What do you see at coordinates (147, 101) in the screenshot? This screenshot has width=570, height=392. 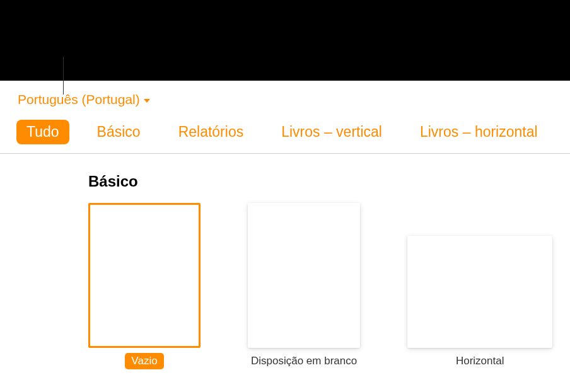 I see `chevron-down-icon` at bounding box center [147, 101].